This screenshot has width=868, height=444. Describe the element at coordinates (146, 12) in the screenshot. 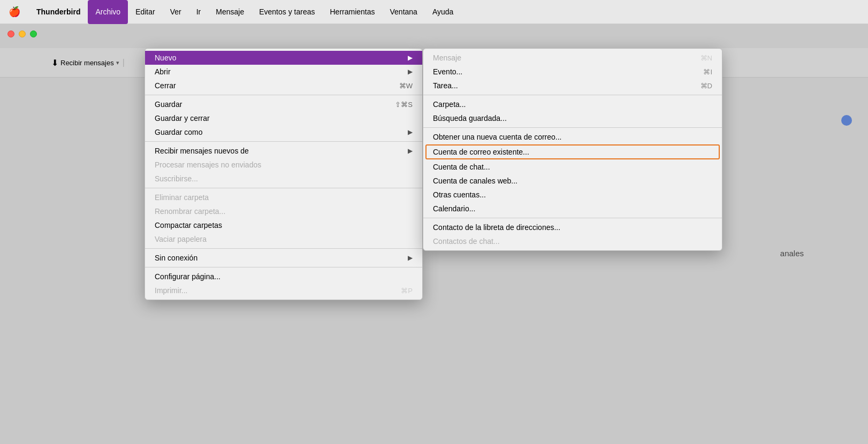

I see `menubar-editar: Editar` at that location.